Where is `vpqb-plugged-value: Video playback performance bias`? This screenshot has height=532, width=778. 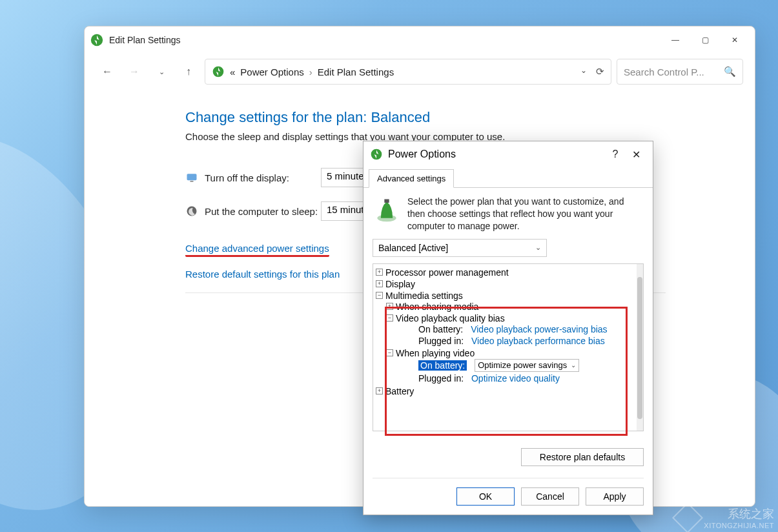
vpqb-plugged-value: Video playback performance bias is located at coordinates (538, 341).